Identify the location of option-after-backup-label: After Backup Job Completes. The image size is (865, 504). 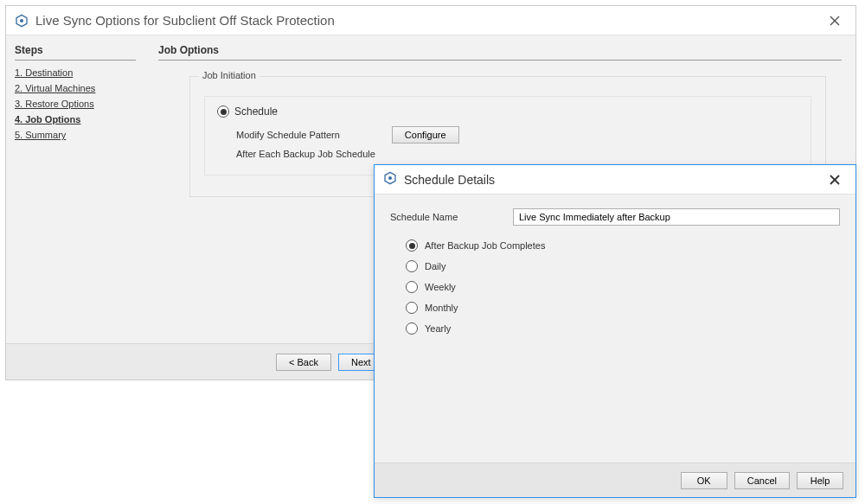
(484, 246).